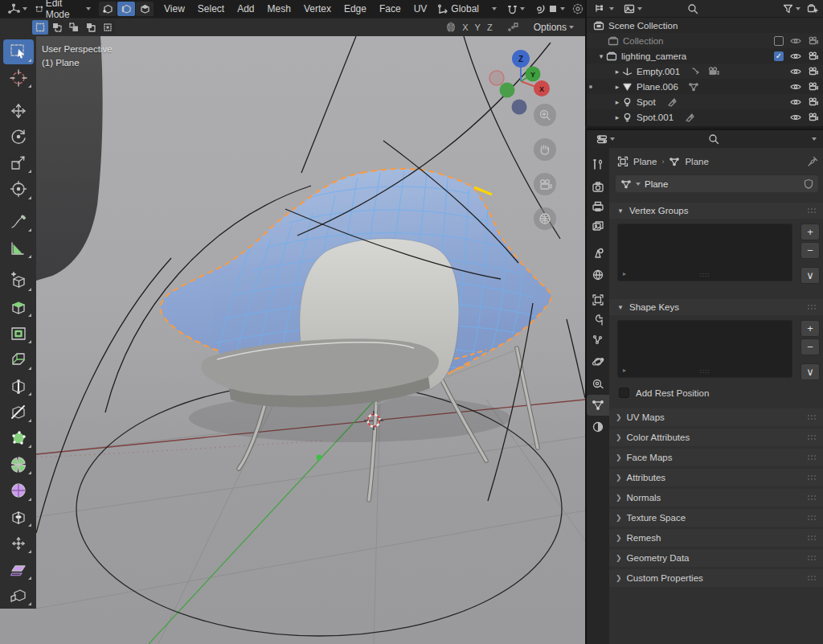 The width and height of the screenshot is (823, 644). What do you see at coordinates (716, 307) in the screenshot?
I see `shape-keys-panel-header: ▾ Shape Keys` at bounding box center [716, 307].